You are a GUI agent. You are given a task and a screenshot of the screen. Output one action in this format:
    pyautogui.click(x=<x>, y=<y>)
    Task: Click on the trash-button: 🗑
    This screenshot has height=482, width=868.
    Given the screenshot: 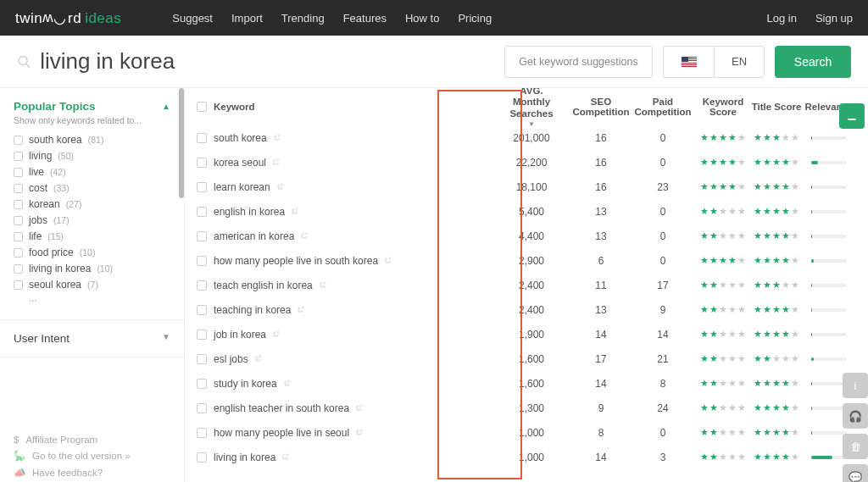 What is the action you would take?
    pyautogui.click(x=855, y=446)
    